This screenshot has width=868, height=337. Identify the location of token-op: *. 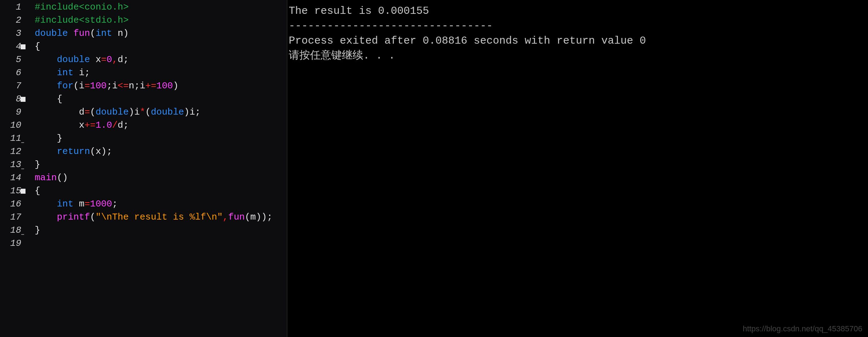
(143, 112).